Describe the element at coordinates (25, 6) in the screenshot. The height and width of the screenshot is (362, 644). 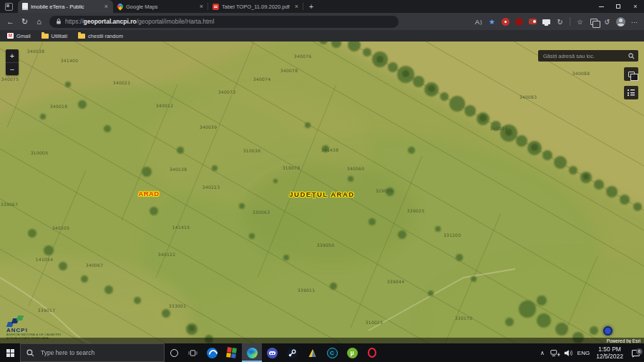
I see `document-favicon` at that location.